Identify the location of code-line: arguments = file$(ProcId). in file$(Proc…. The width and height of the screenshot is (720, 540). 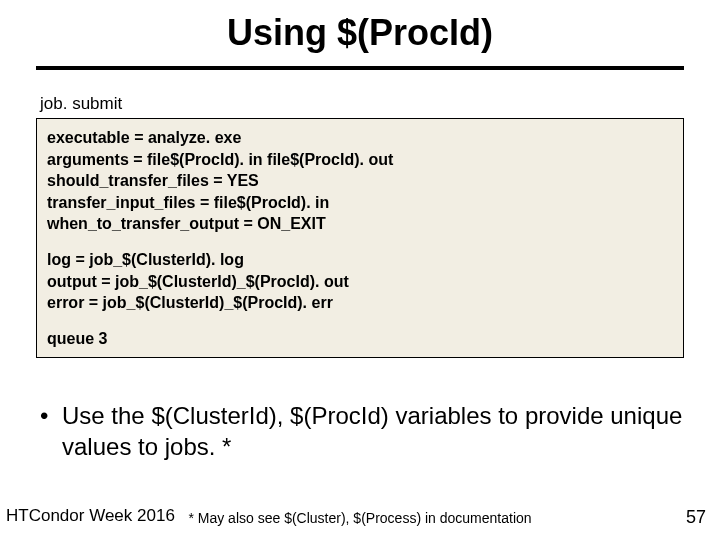
(360, 160).